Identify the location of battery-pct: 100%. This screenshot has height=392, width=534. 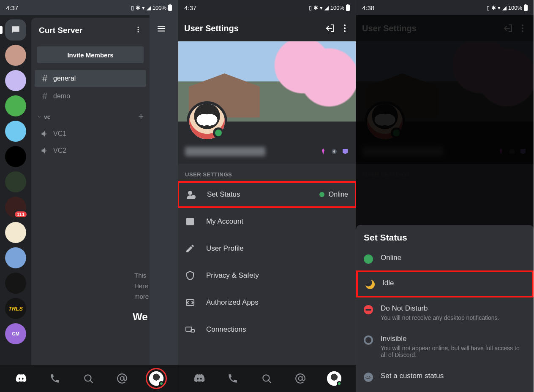
(160, 8).